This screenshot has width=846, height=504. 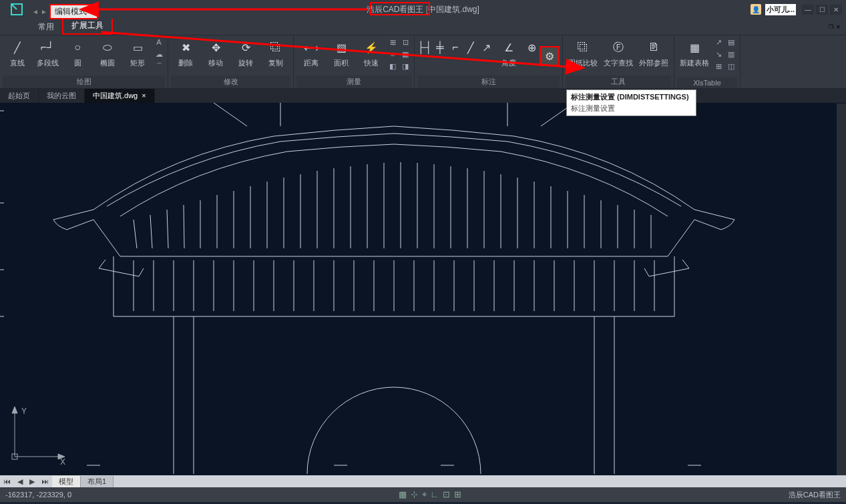 What do you see at coordinates (435, 495) in the screenshot?
I see `status-tool-4-icon: ∟` at bounding box center [435, 495].